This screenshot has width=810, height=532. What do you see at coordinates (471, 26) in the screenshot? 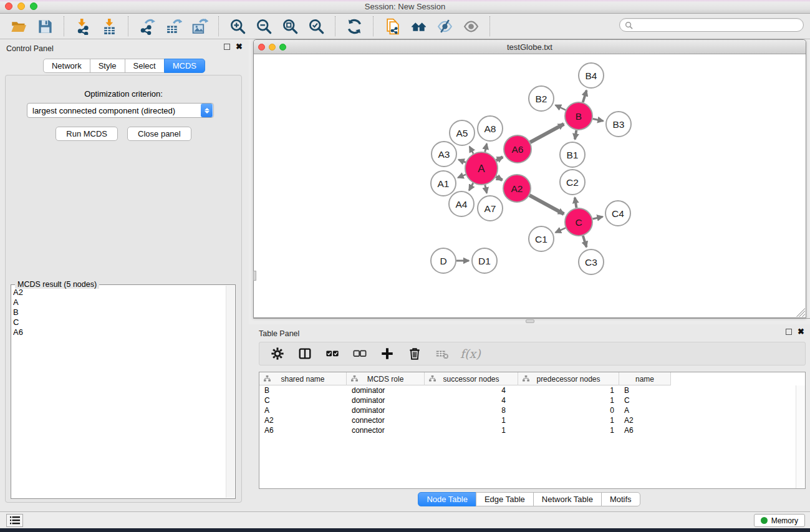
I see `show-graphics-icon` at bounding box center [471, 26].